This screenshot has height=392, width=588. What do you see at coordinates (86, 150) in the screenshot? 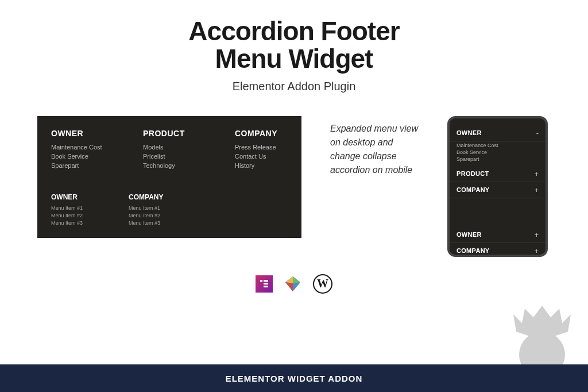
I see `footer-col-owner: OWNER Maintenance Cost Book Service Spar…` at bounding box center [86, 150].